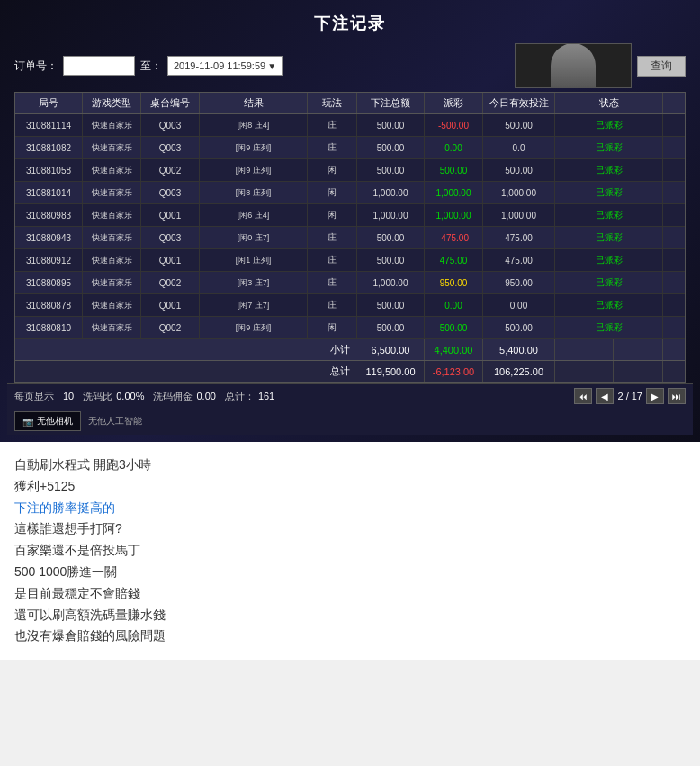 This screenshot has width=700, height=766. What do you see at coordinates (225, 66) in the screenshot?
I see `datetime-box: 2019-11-09 11:59:59 ▼` at bounding box center [225, 66].